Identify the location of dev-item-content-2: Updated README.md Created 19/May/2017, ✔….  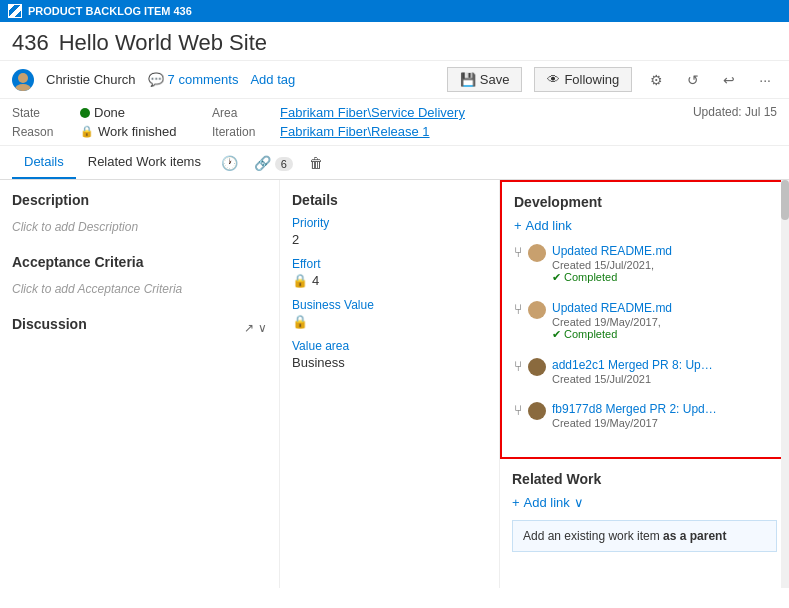
(664, 320).